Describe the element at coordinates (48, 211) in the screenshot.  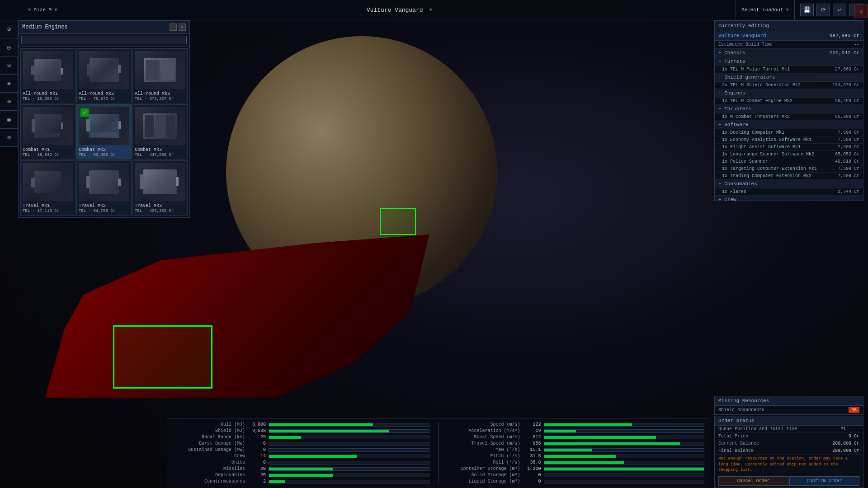
I see `engine-price: TEL - 17,119 Cr` at that location.